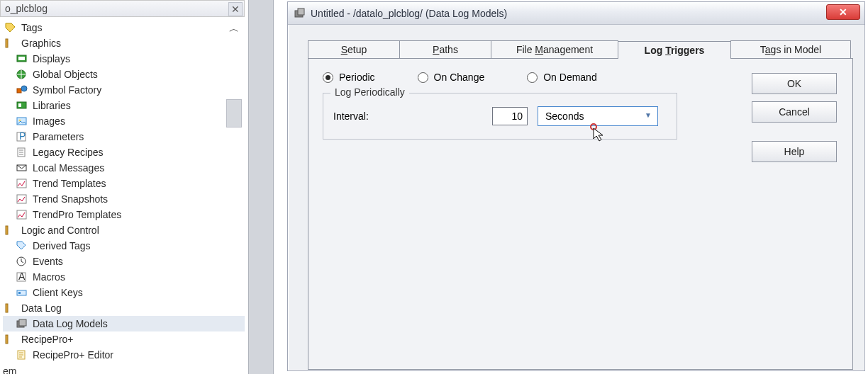 This screenshot has height=374, width=868. I want to click on chevron-down-icon: ▼, so click(648, 115).